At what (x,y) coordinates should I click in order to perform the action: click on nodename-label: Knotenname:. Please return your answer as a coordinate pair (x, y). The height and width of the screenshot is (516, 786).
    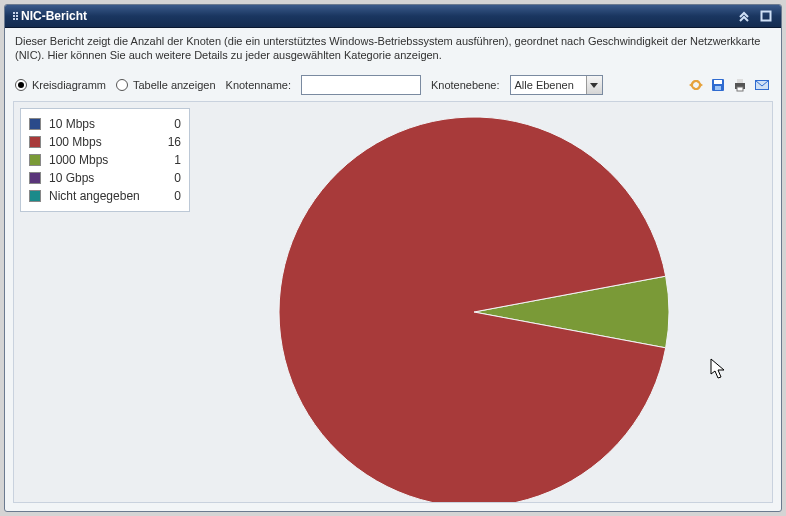
    Looking at the image, I should click on (258, 85).